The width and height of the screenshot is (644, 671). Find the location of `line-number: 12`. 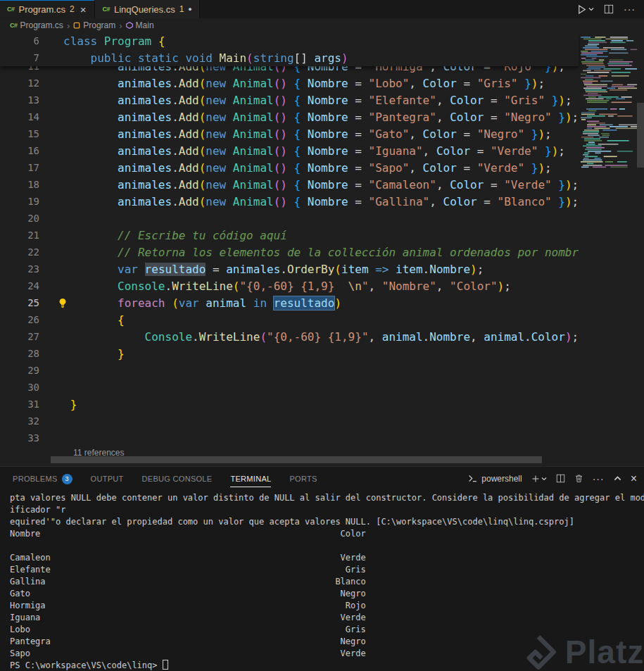

line-number: 12 is located at coordinates (20, 83).